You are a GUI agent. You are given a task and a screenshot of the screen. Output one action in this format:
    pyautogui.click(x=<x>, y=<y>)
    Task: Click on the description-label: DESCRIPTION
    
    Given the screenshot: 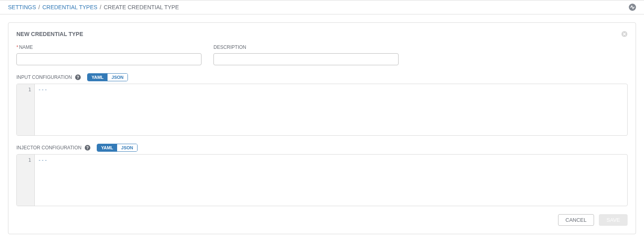 What is the action you would take?
    pyautogui.click(x=306, y=47)
    